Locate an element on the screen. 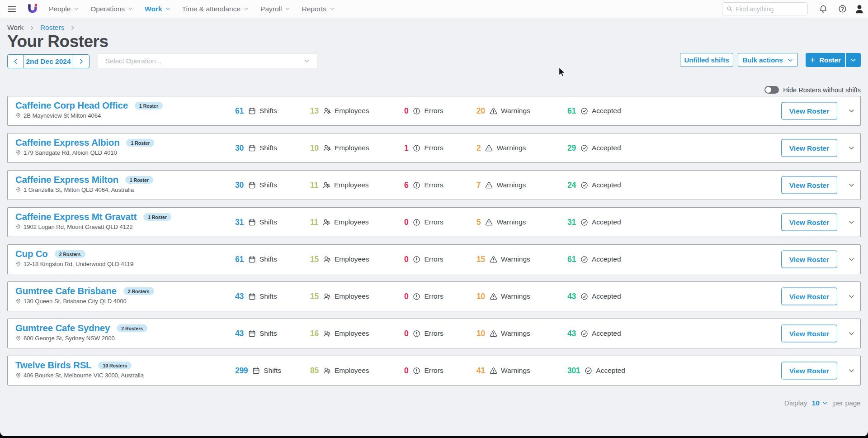  roster-name-link: Caffeine Express Milton is located at coordinates (67, 180).